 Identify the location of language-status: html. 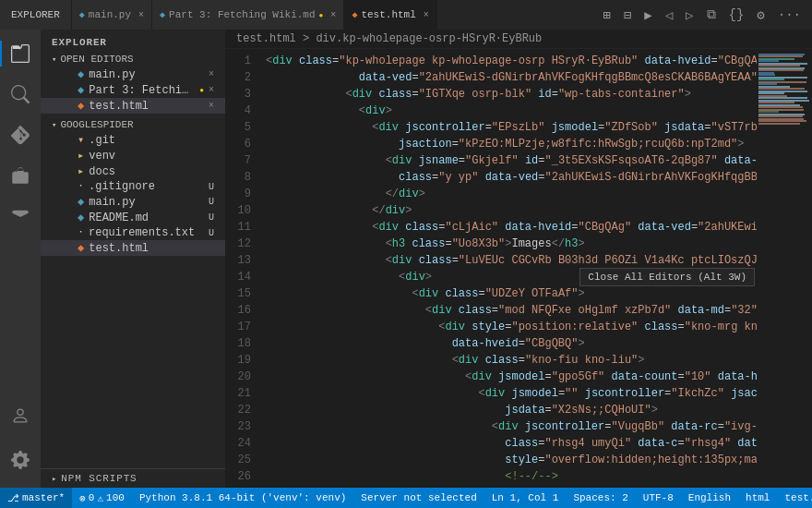
(758, 498).